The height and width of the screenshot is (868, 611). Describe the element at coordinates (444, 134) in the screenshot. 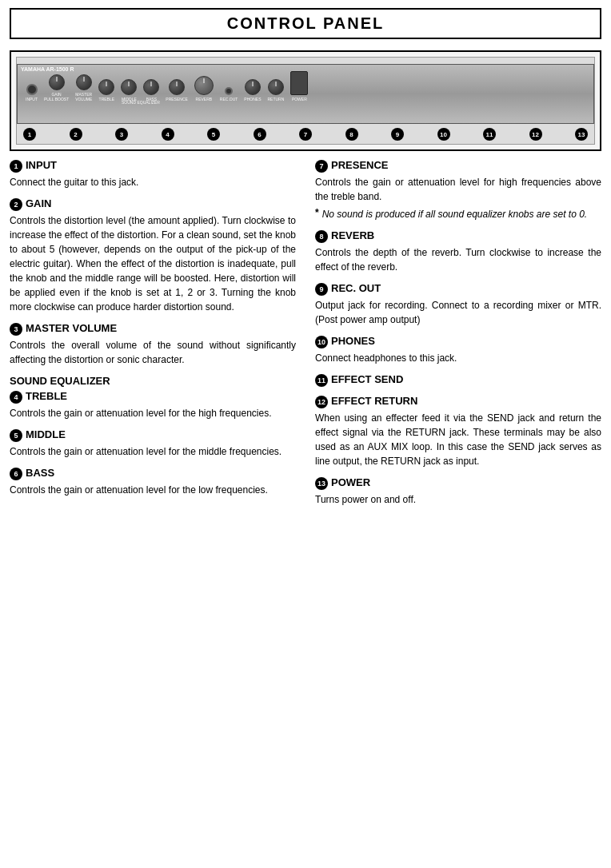

I see `num-10: 10` at that location.